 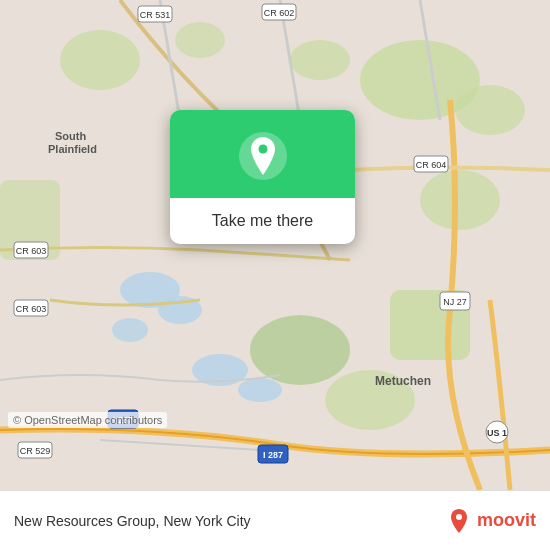 I want to click on take-me-there-button: Take me there, so click(x=262, y=221).